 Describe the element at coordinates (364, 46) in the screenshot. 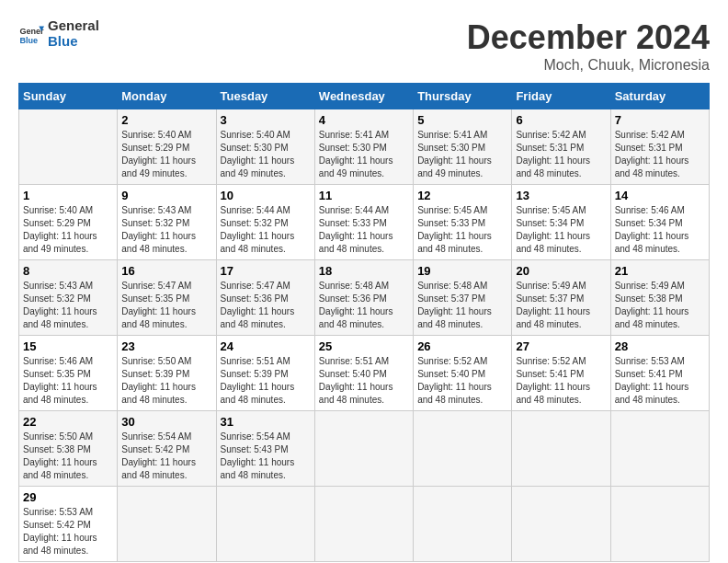

I see `page-header: General Blue General Blue December 2024 …` at that location.